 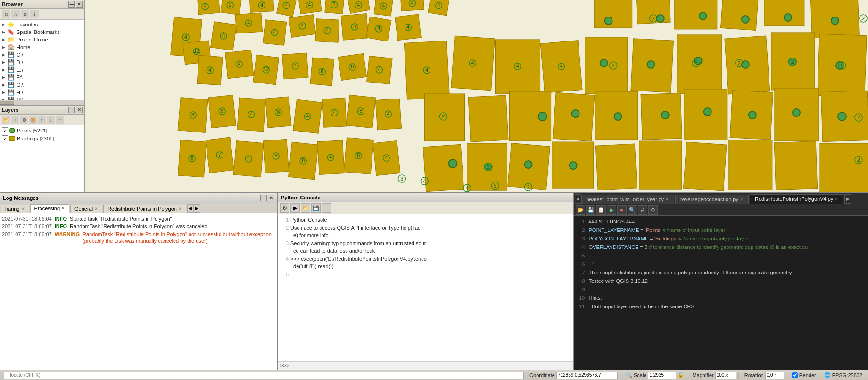 What do you see at coordinates (316, 208) in the screenshot?
I see `python-save-btn: 💾` at bounding box center [316, 208].